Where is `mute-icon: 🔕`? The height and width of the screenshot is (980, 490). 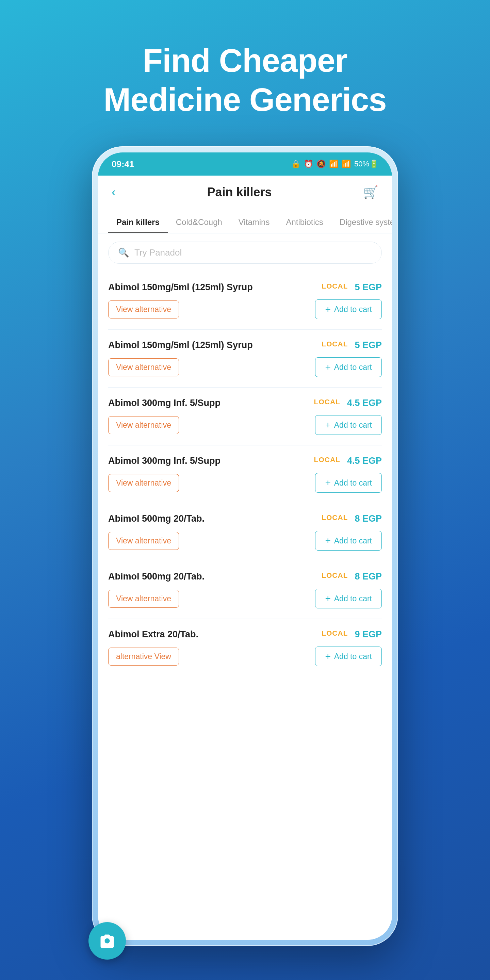 mute-icon: 🔕 is located at coordinates (321, 164).